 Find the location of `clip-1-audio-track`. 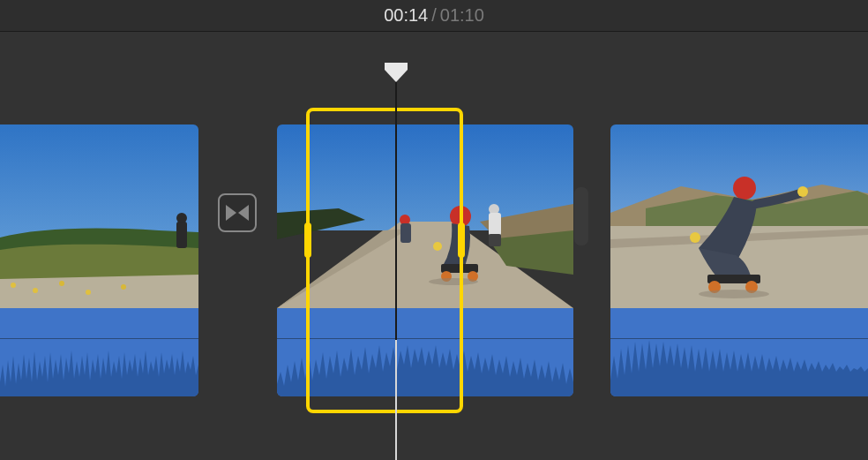

clip-1-audio-track is located at coordinates (99, 352).